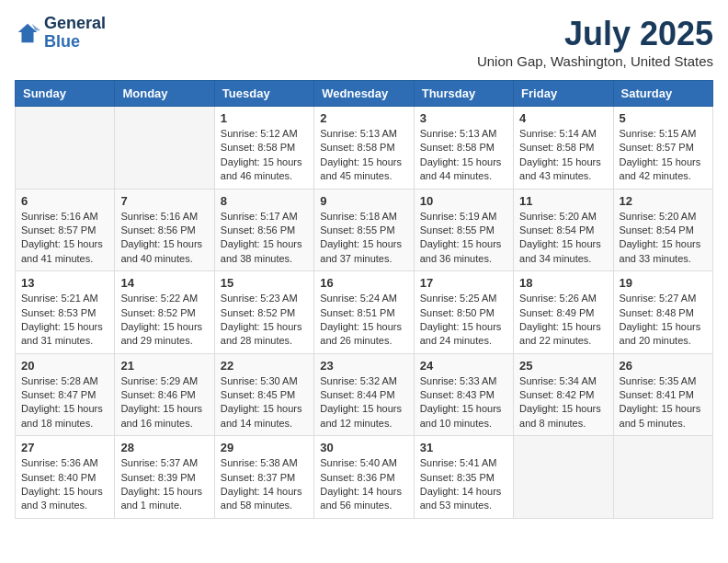 The width and height of the screenshot is (728, 563). What do you see at coordinates (164, 403) in the screenshot?
I see `day-info: Sunrise: 5:29 AM Sunset: 8:46 PM Dayligh…` at bounding box center [164, 403].